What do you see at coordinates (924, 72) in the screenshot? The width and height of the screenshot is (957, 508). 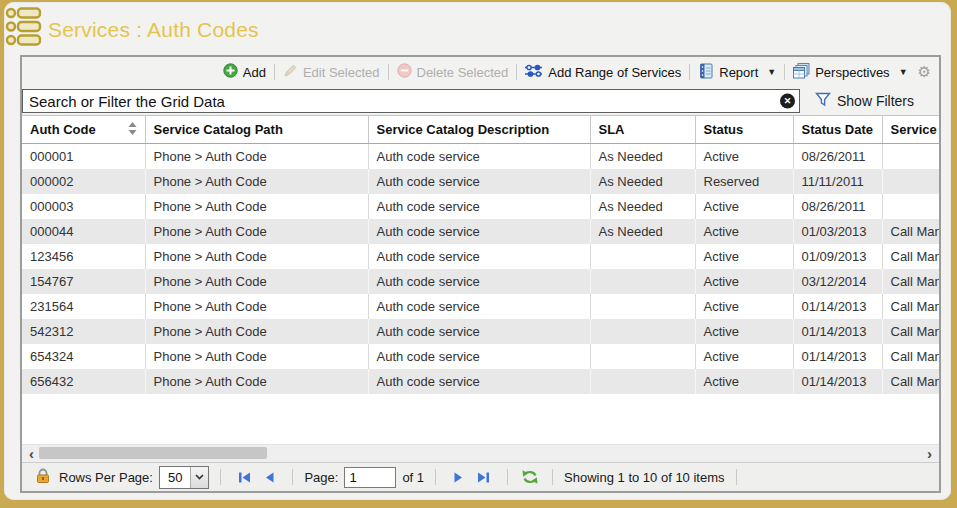 I see `gear-icon: ⚙` at bounding box center [924, 72].